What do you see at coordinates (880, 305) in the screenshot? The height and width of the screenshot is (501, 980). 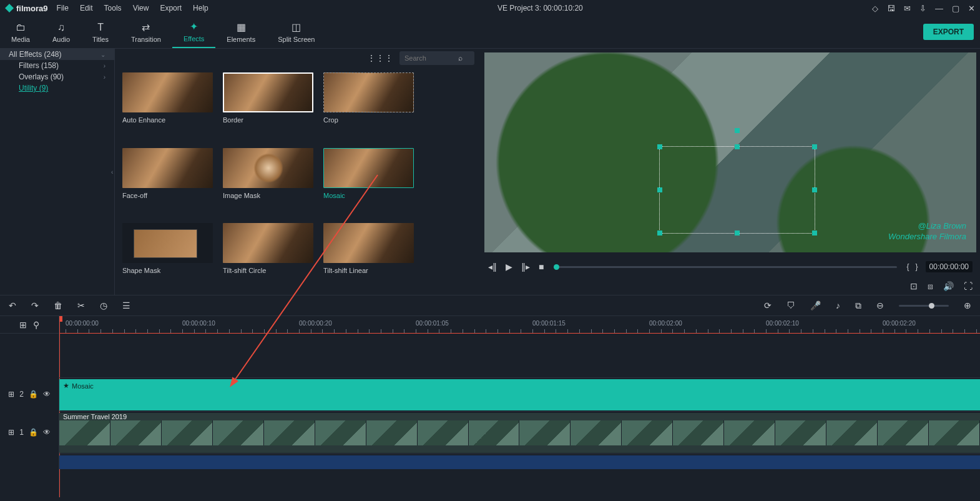 I see `zoom-out-icon: ⊖` at bounding box center [880, 305].